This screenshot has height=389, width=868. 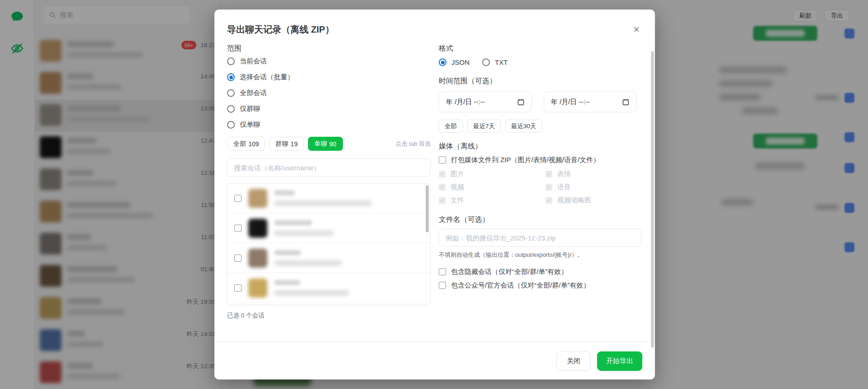 I want to click on include-options: 包含隐藏会话（仅对“全部/群/单”有效） 包含公众号/官方会话（仅对“全部/群/…, so click(x=540, y=279).